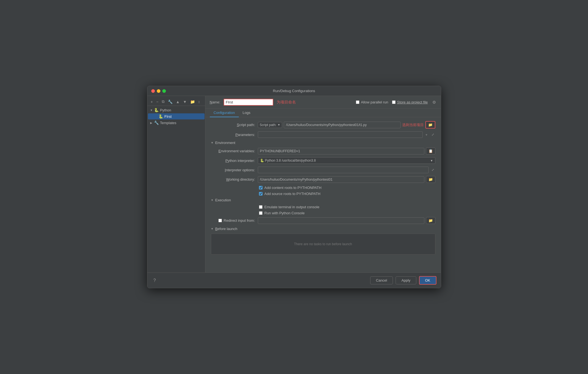 The image size is (588, 374). What do you see at coordinates (431, 179) in the screenshot?
I see `working-directory-browse-button: 📁` at bounding box center [431, 179].